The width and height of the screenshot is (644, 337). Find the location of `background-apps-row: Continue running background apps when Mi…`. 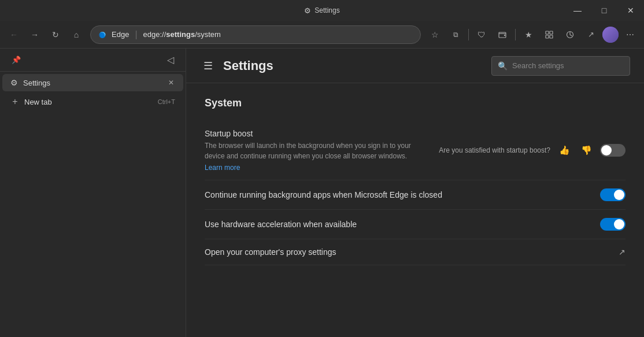

background-apps-row: Continue running background apps when Mi… is located at coordinates (415, 195).